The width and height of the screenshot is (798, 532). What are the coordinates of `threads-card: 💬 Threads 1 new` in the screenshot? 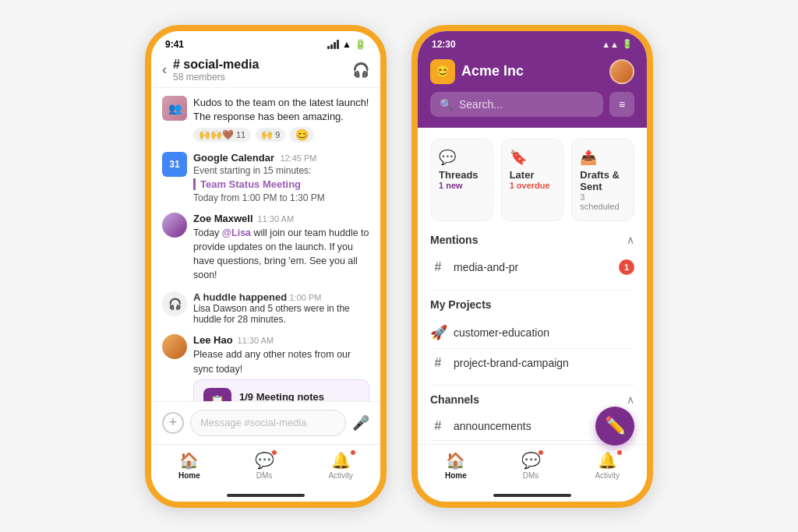 It's located at (461, 180).